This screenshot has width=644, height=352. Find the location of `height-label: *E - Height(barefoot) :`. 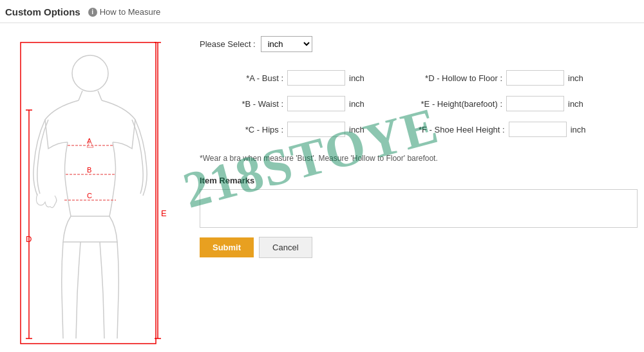

height-label: *E - Height(barefoot) : is located at coordinates (460, 104).